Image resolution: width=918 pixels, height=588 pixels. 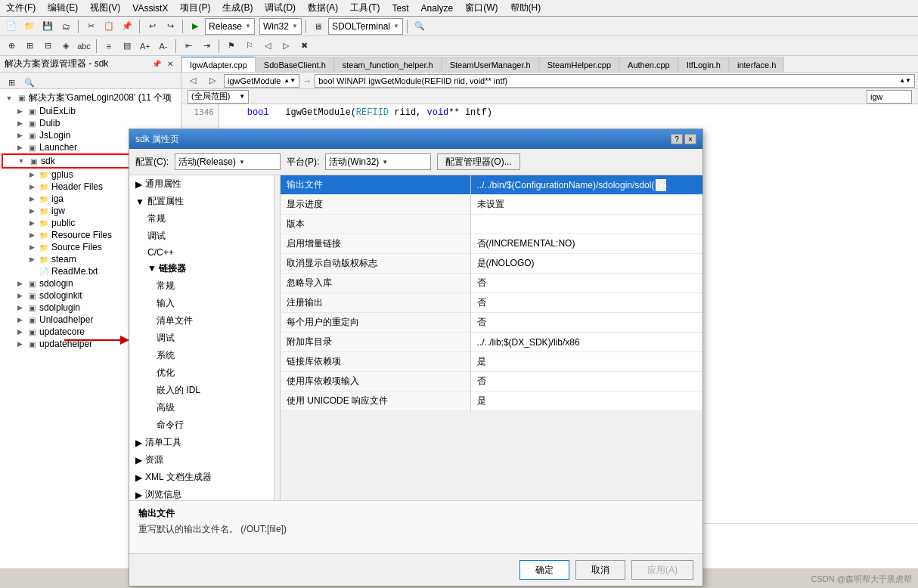 I want to click on prop-value-unicode: 是, so click(x=587, y=401).